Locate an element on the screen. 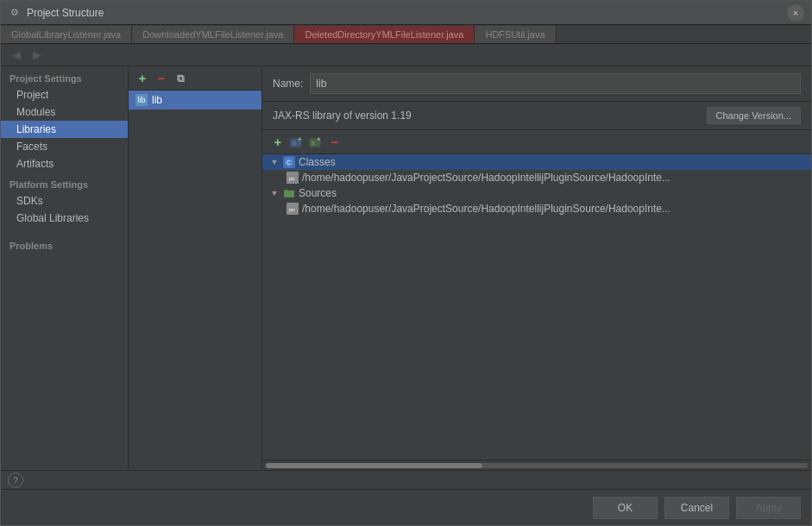  tab-bar: GlobalLibraryListener.java DownloadedYML… is located at coordinates (406, 34).